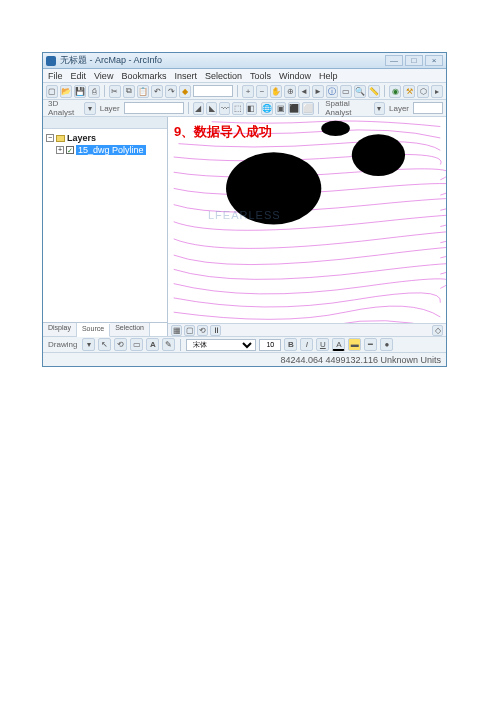 The width and height of the screenshot is (500, 707). What do you see at coordinates (434, 60) in the screenshot?
I see `close-button: ×` at bounding box center [434, 60].